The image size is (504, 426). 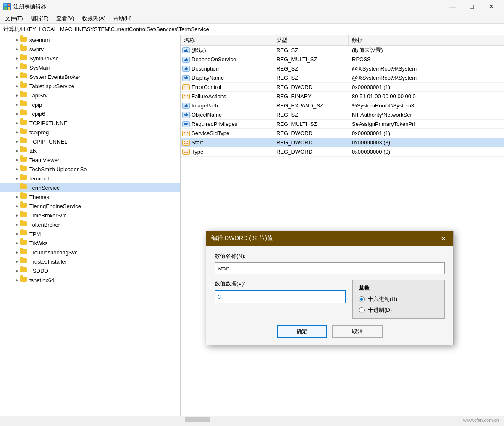 What do you see at coordinates (452, 7) in the screenshot?
I see `minimize-button: —` at bounding box center [452, 7].